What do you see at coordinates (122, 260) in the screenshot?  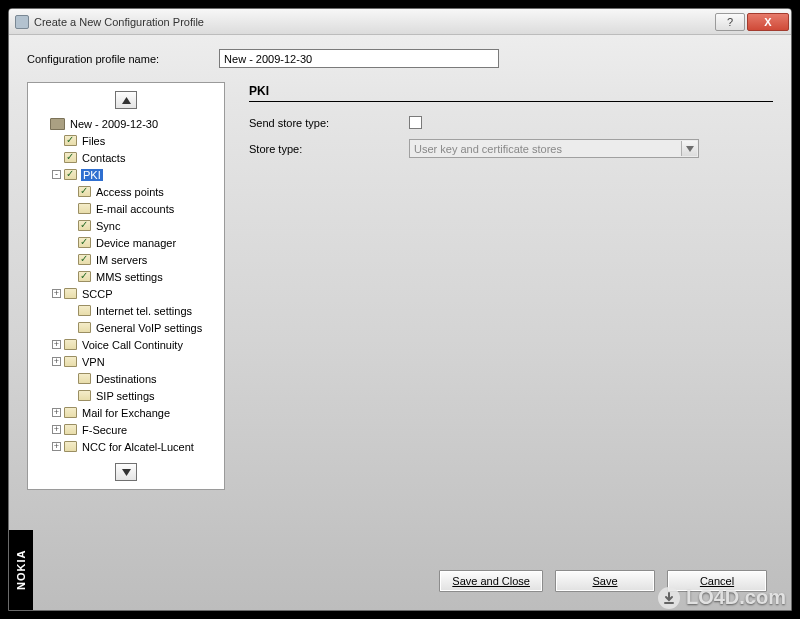 I see `tree-item-label: IM servers` at bounding box center [122, 260].